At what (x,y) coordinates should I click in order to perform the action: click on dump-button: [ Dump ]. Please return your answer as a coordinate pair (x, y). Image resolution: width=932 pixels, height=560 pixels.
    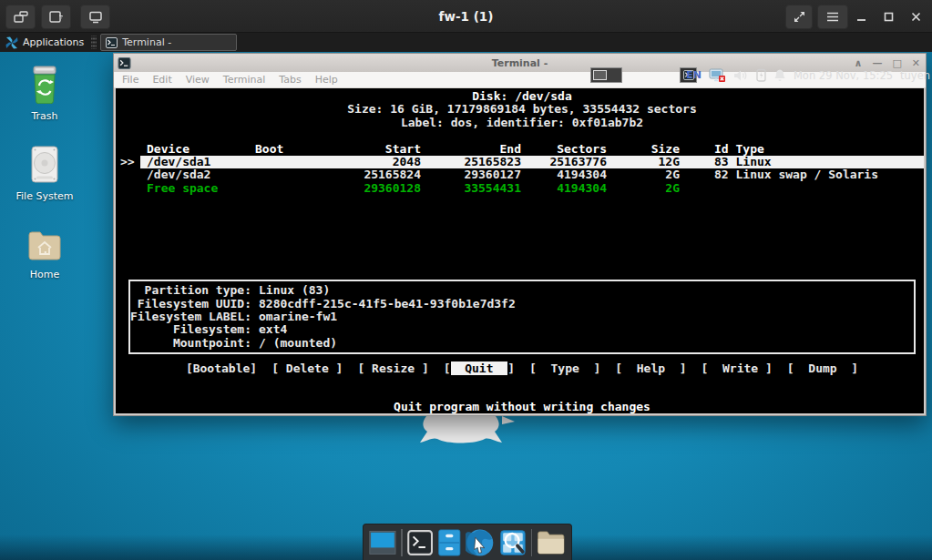
    Looking at the image, I should click on (823, 369).